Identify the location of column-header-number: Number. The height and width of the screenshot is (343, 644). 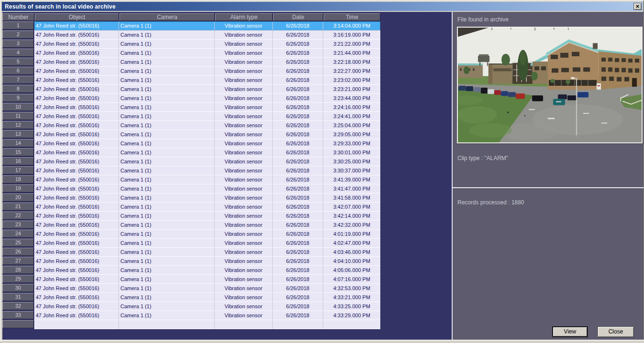
(18, 17).